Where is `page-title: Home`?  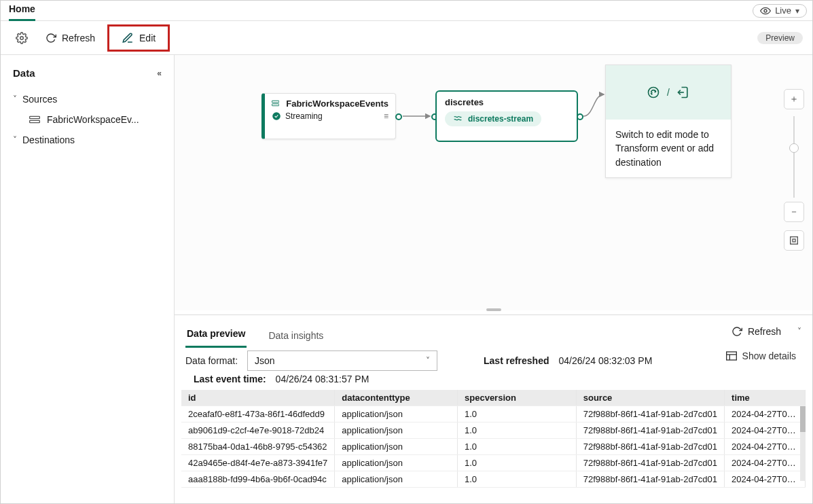 page-title: Home is located at coordinates (22, 11).